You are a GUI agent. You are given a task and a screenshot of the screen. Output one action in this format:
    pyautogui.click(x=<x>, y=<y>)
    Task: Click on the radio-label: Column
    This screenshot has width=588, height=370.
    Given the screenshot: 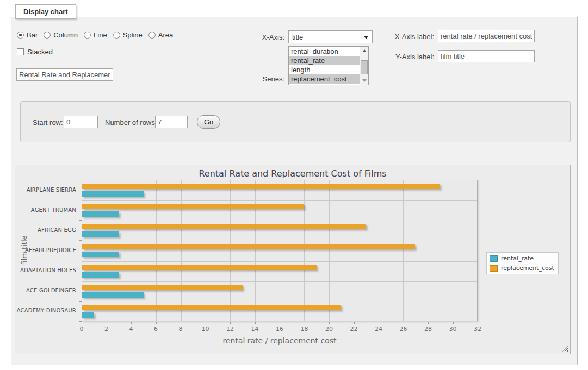 What is the action you would take?
    pyautogui.click(x=65, y=35)
    